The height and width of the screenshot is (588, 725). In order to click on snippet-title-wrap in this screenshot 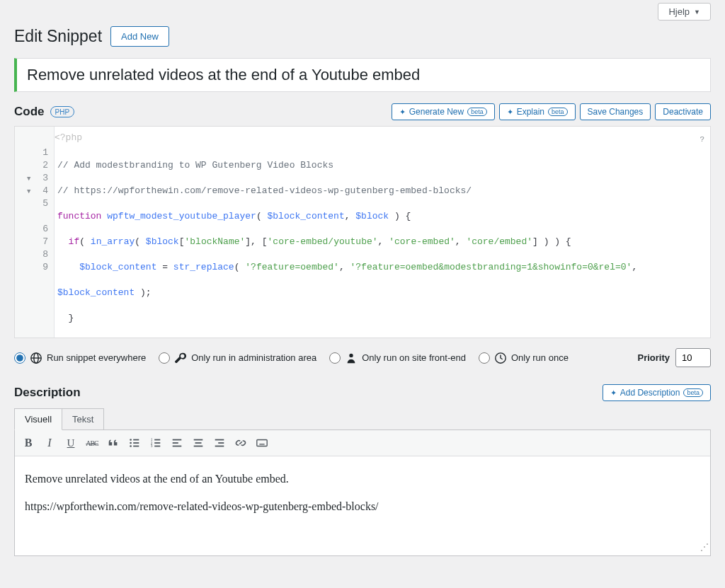, I will do `click(362, 75)`.